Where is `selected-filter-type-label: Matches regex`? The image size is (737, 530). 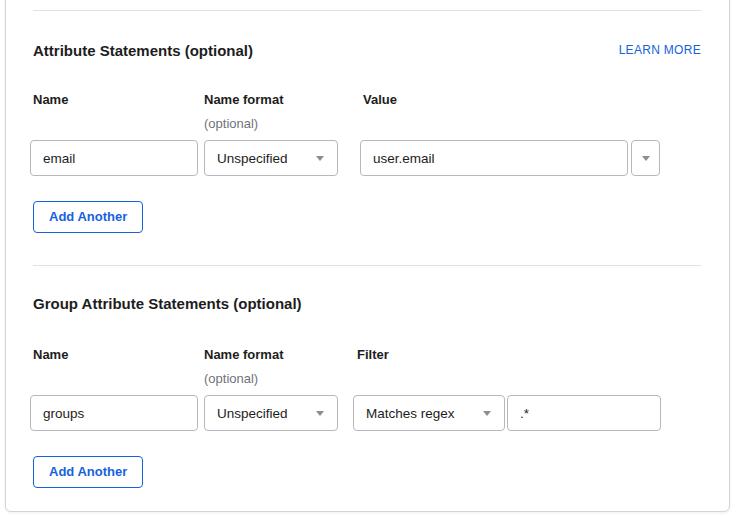 selected-filter-type-label: Matches regex is located at coordinates (424, 414).